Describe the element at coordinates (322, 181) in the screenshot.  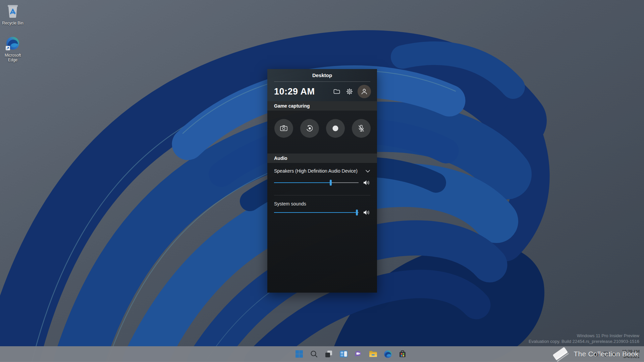
I see `game-bar-panel: Desktop 10:29 AM` at that location.